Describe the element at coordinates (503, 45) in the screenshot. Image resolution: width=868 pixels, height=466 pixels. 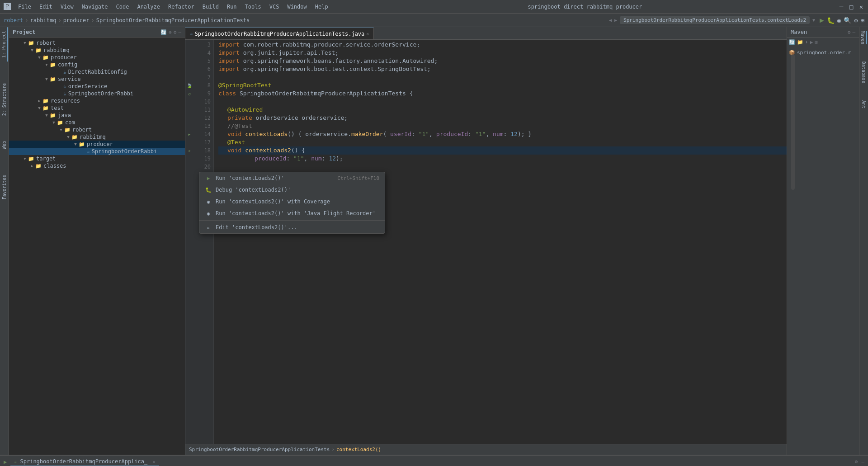
I see `code-line-3: import com.robert.rabbitmq.producer.serv…` at that location.